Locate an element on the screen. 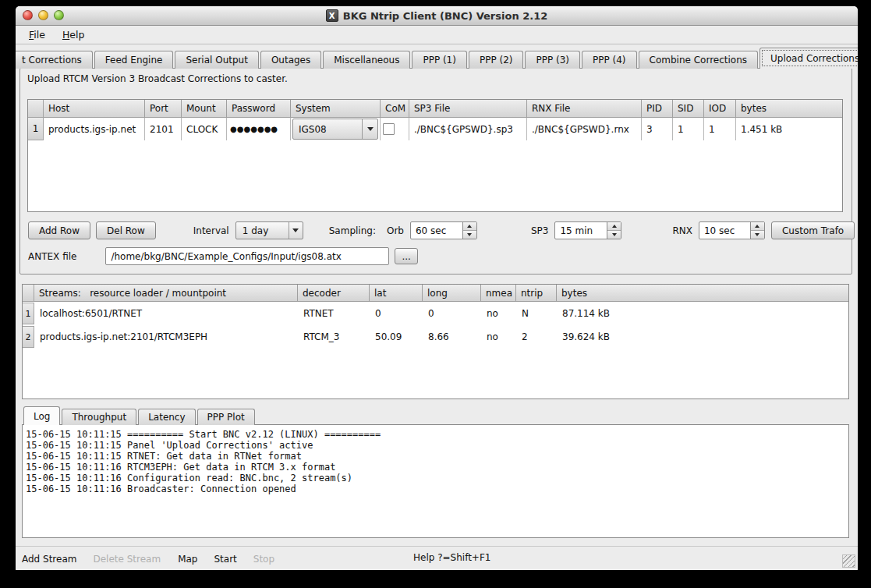 The image size is (871, 588). column-header-sid: SID is located at coordinates (689, 109).